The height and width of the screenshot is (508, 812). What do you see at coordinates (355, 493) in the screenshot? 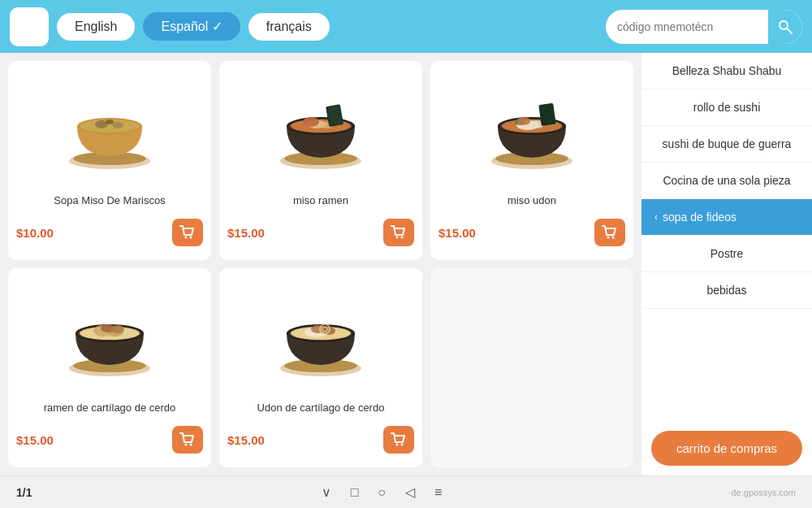
I see `nav-square-icon: □` at bounding box center [355, 493].